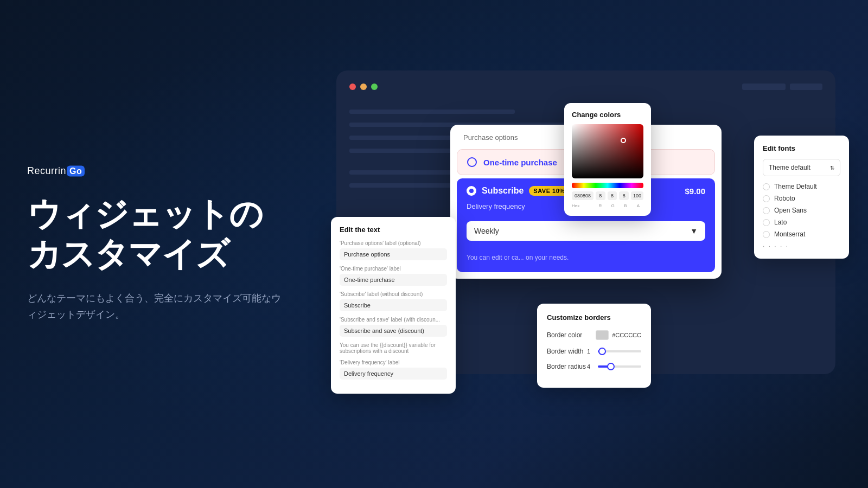 Image resolution: width=868 pixels, height=488 pixels. I want to click on font-select-box: Theme default ⇅, so click(802, 168).